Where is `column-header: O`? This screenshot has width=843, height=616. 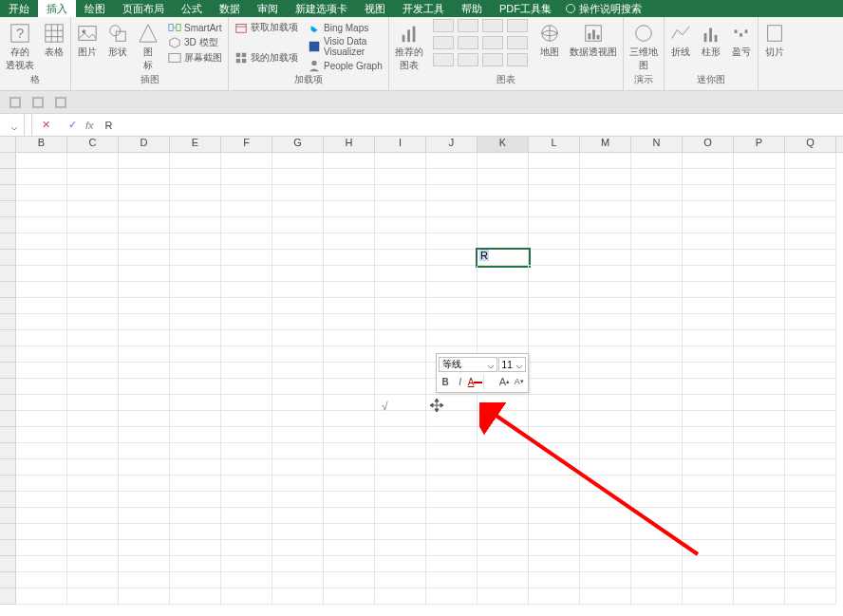 column-header: O is located at coordinates (708, 144).